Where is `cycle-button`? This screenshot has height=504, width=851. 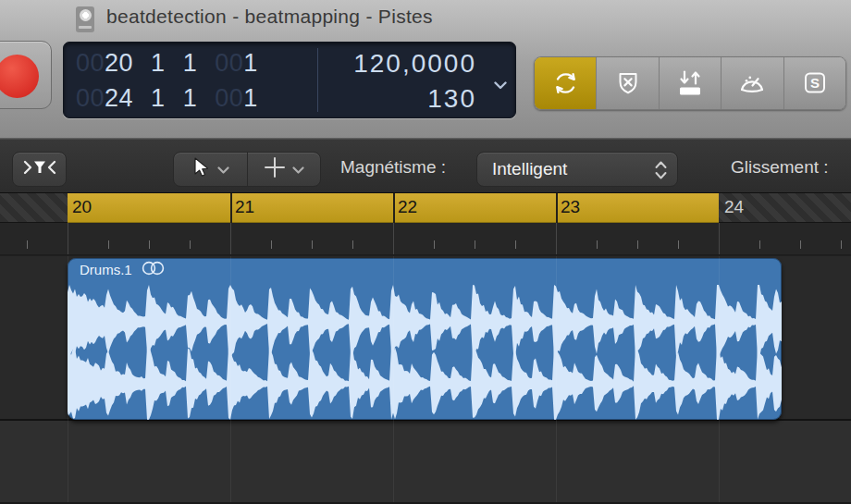
cycle-button is located at coordinates (566, 83).